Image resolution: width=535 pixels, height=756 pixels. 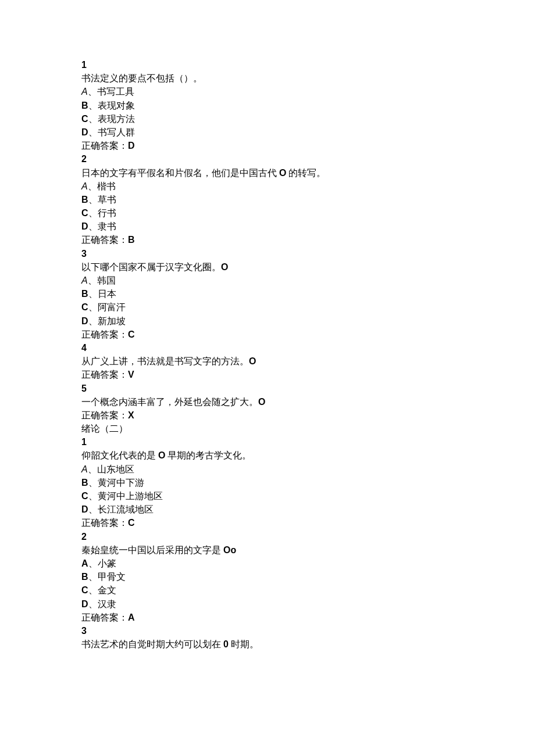 I want to click on question-option: C、阿富汗, so click(x=308, y=307).